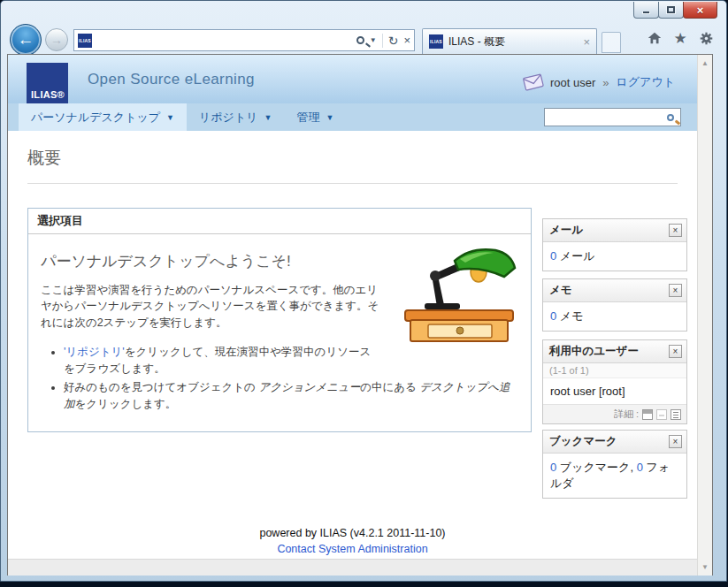 This screenshot has width=728, height=587. What do you see at coordinates (456, 294) in the screenshot?
I see `desk-lamp-illustration` at bounding box center [456, 294].